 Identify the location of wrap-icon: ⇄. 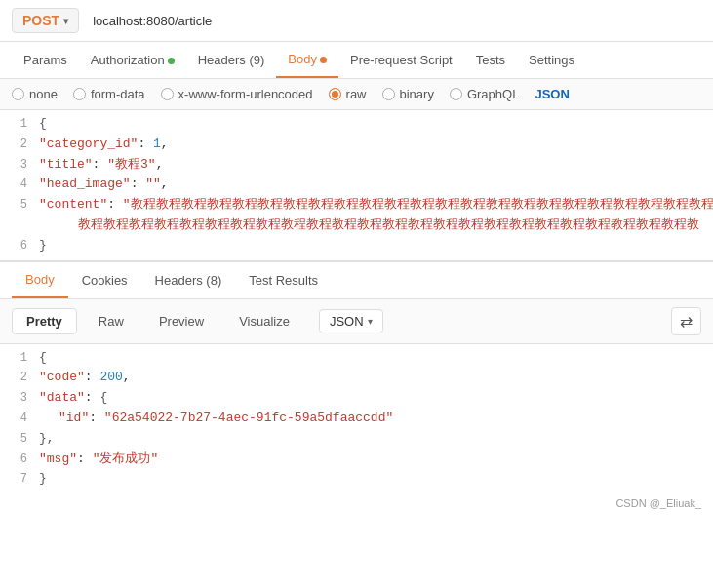
(687, 322).